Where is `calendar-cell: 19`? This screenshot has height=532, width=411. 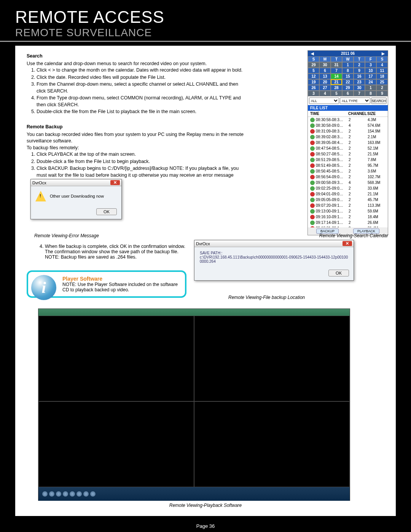 calendar-cell: 19 is located at coordinates (314, 82).